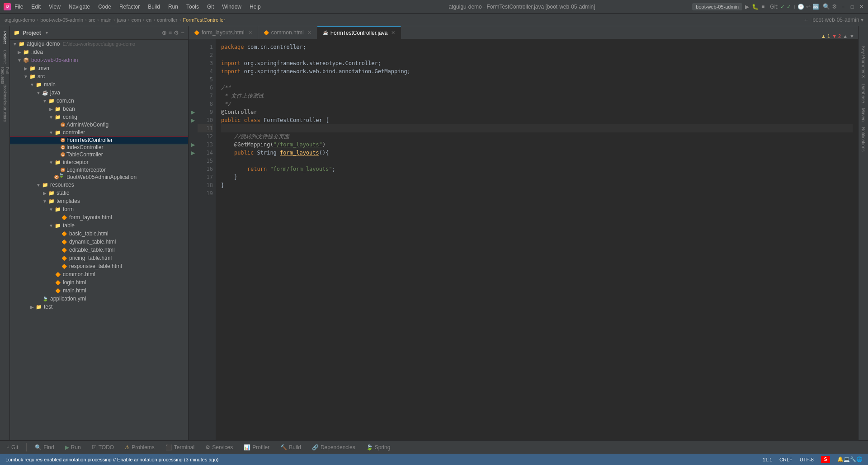 The height and width of the screenshot is (465, 868). I want to click on menu-build: Build, so click(154, 7).